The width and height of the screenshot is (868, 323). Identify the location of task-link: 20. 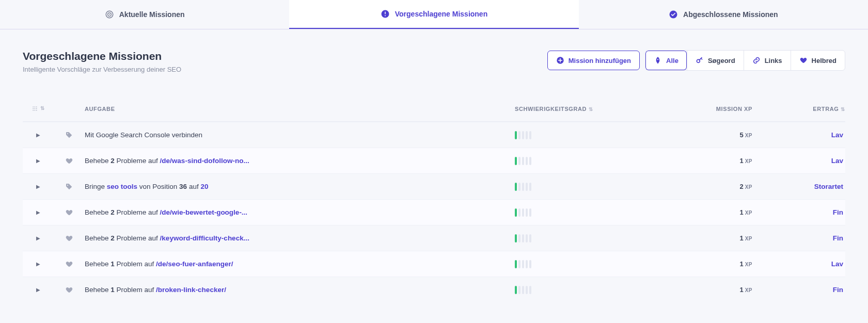
(204, 187).